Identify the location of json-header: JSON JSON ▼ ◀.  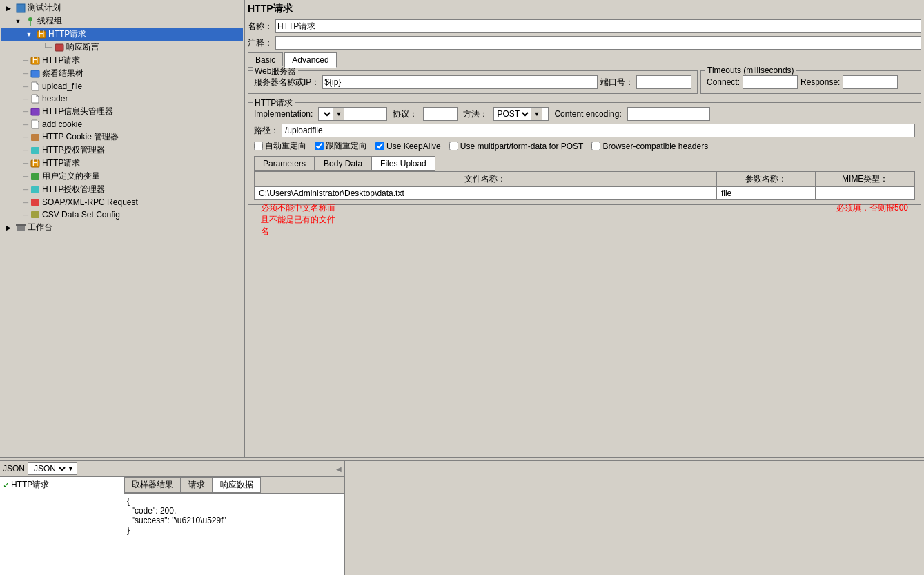
(173, 469).